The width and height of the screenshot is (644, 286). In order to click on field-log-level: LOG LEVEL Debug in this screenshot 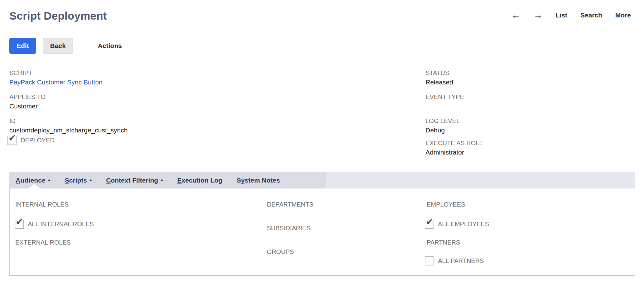, I will do `click(443, 126)`.